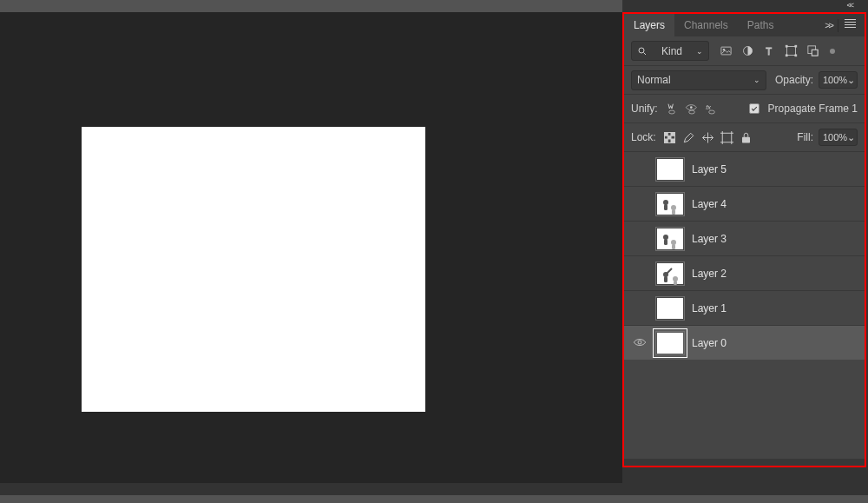 This screenshot has width=868, height=503. What do you see at coordinates (745, 137) in the screenshot?
I see `lock-row: Lock: Fill: 100% ⌄` at bounding box center [745, 137].